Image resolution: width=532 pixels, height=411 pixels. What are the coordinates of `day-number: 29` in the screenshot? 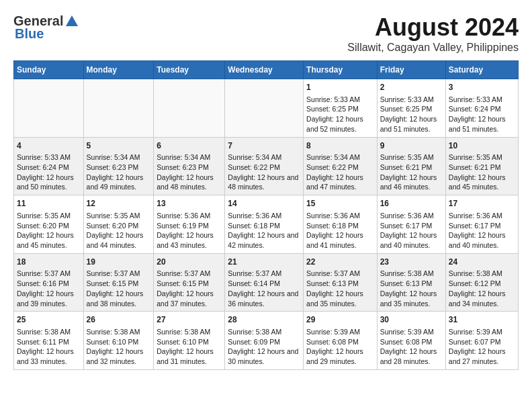 It's located at (340, 320).